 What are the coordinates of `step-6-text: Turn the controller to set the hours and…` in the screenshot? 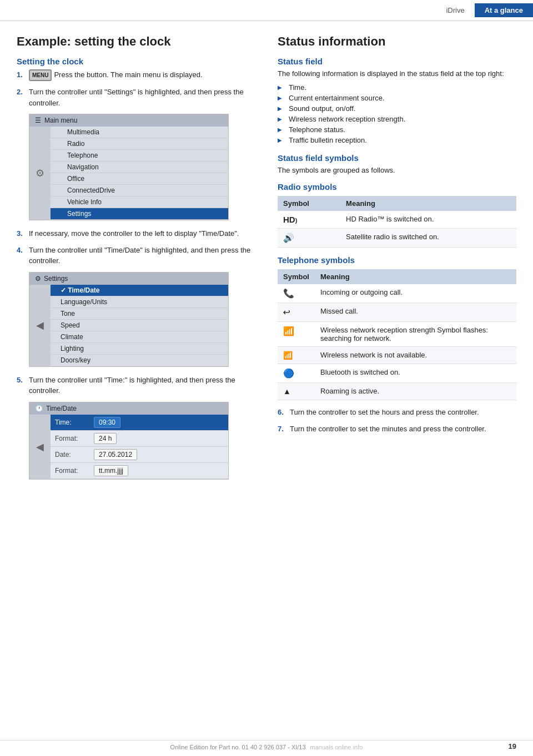 It's located at (403, 412).